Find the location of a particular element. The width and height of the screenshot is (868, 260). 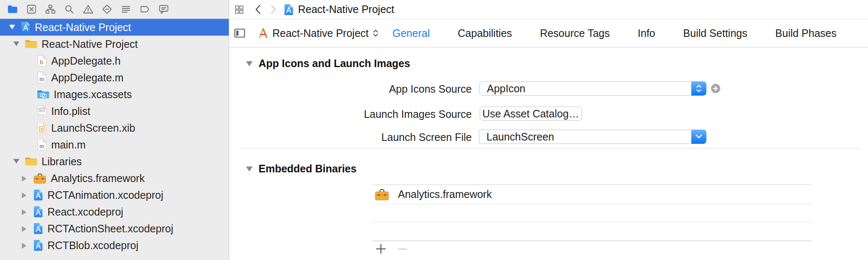

minus-icon is located at coordinates (403, 249).